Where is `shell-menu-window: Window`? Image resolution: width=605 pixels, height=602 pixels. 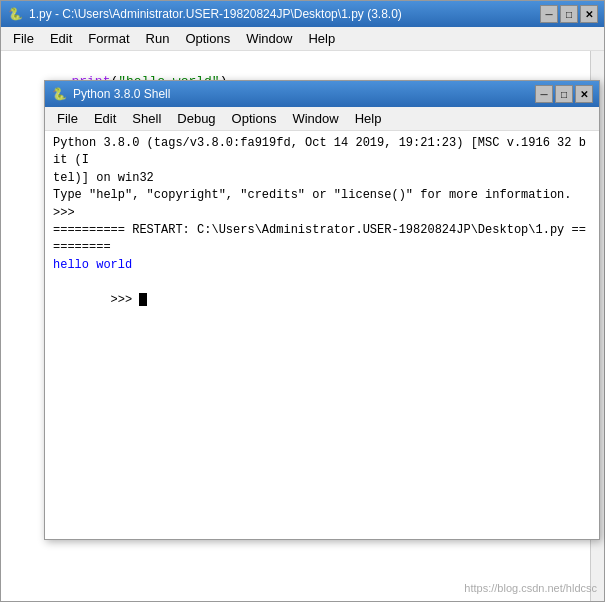 shell-menu-window: Window is located at coordinates (315, 118).